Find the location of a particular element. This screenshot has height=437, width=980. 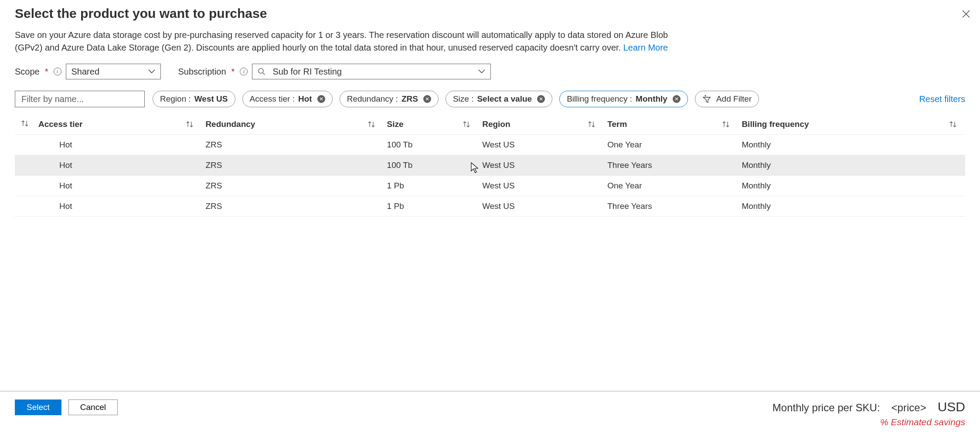

filter-pill-size: Size : Select a value ✕ is located at coordinates (499, 99).